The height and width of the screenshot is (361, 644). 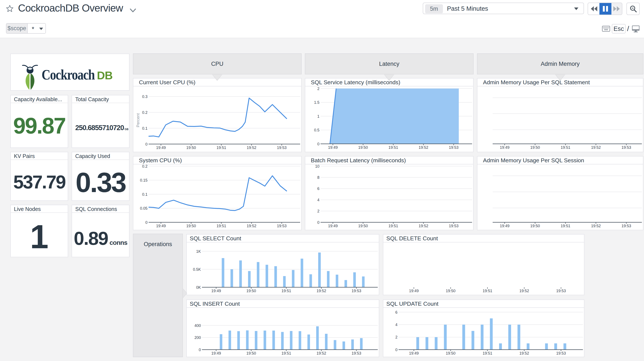 What do you see at coordinates (198, 252) in the screenshot?
I see `svg-text: 1K` at bounding box center [198, 252].